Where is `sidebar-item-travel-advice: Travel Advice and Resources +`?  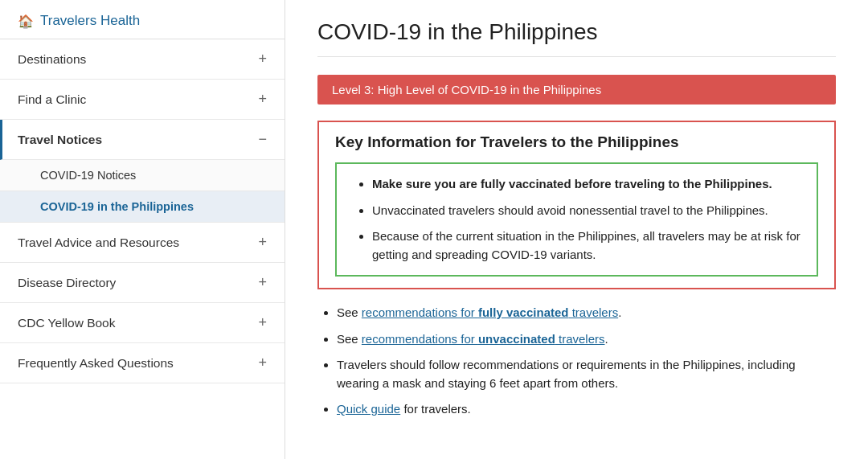 sidebar-item-travel-advice: Travel Advice and Resources + is located at coordinates (142, 243).